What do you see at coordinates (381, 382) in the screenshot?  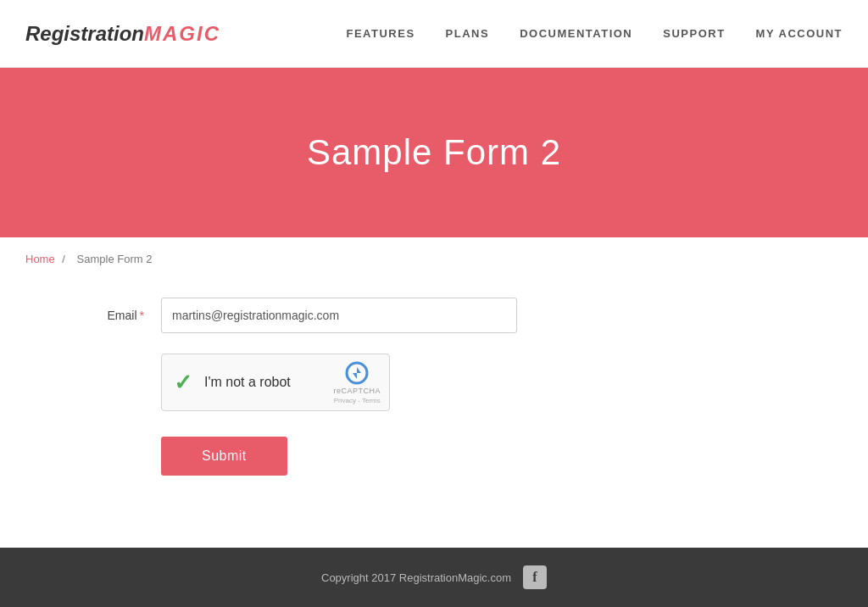 I see `captcha-row: ✓ I'm not a robot reCAPTCHA Privacy - Te…` at bounding box center [381, 382].